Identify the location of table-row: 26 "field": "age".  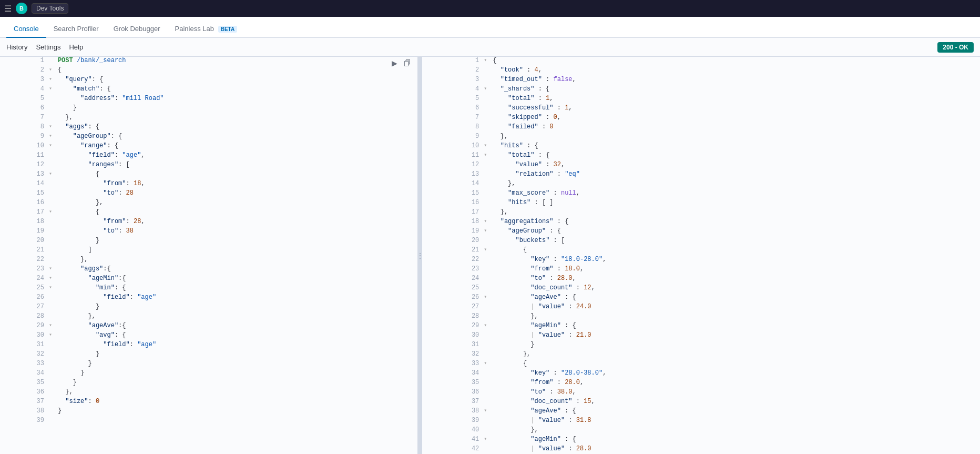
(209, 298).